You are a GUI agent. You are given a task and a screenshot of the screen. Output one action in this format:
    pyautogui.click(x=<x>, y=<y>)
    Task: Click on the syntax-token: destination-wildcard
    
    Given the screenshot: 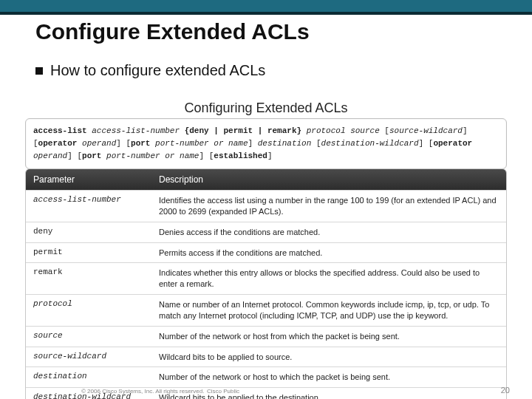 What is the action you would take?
    pyautogui.click(x=370, y=143)
    